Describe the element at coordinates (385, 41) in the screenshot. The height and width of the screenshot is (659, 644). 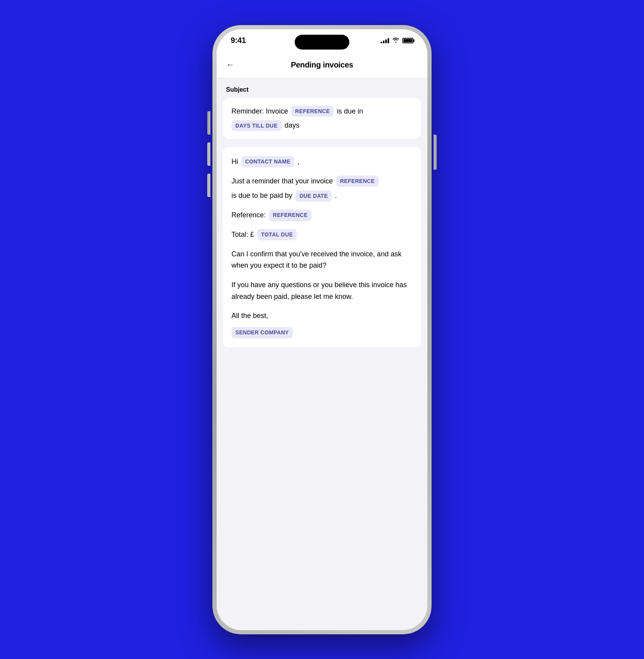
I see `signal-icon` at that location.